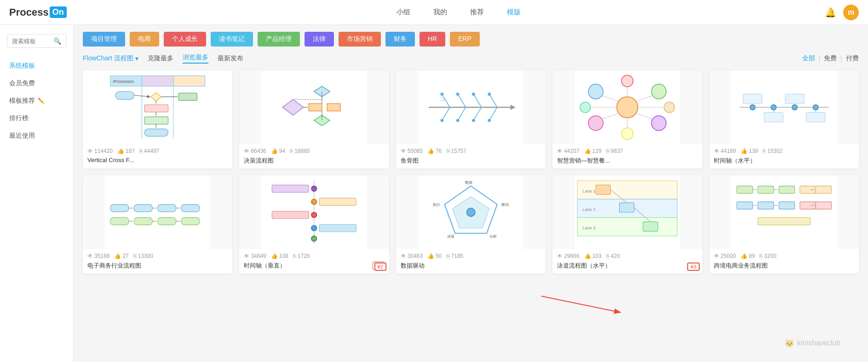 This screenshot has height=362, width=868. I want to click on category-tags: 项目管理 电商 个人成长 读书笔记 产品经理 法律 市场营销 财务 HR ERP, so click(471, 39).